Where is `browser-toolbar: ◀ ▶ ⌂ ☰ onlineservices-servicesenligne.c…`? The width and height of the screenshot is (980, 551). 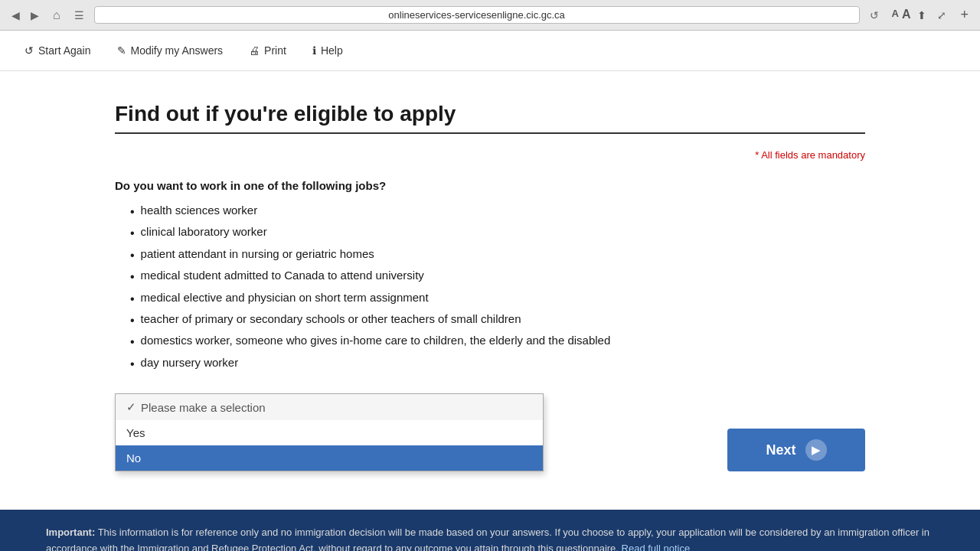 browser-toolbar: ◀ ▶ ⌂ ☰ onlineservices-servicesenligne.c… is located at coordinates (490, 15).